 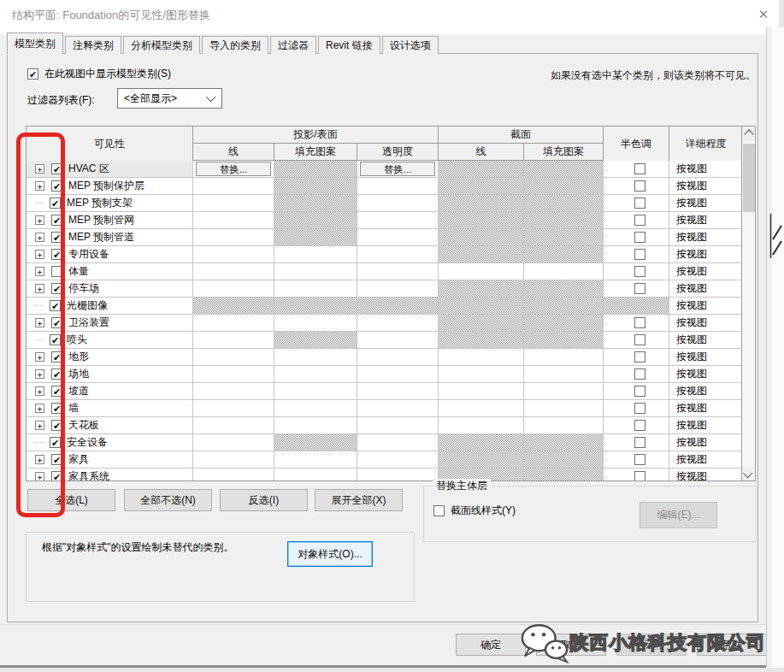 I want to click on cut-line-styles-option: 截面线样式(Y), so click(x=475, y=511).